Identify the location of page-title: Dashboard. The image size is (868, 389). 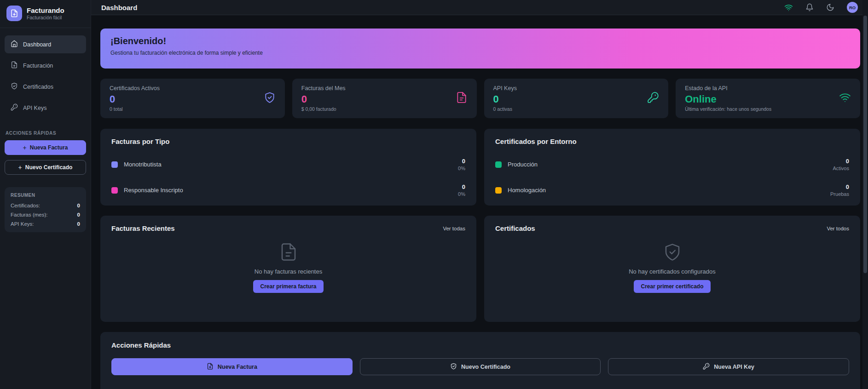
(119, 7).